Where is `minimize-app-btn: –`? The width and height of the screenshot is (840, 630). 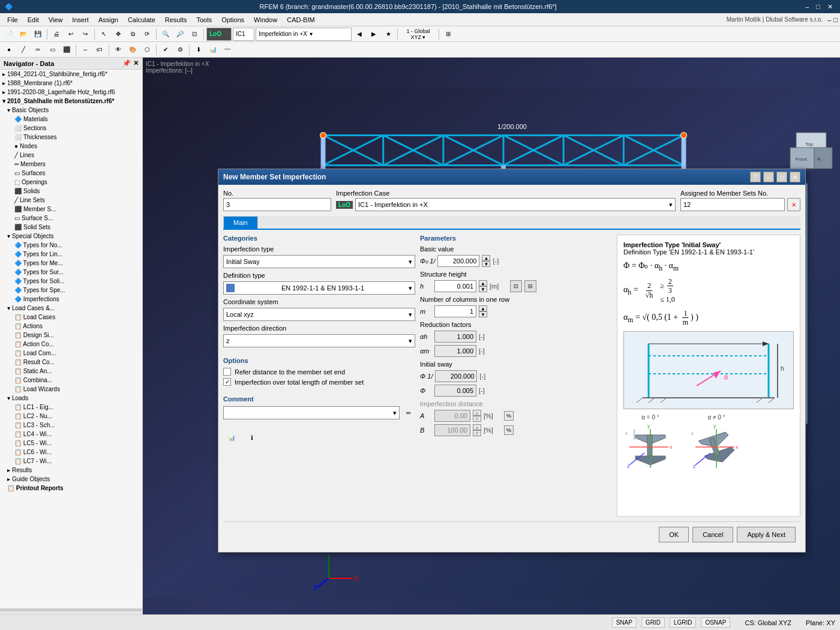
minimize-app-btn: – is located at coordinates (829, 20).